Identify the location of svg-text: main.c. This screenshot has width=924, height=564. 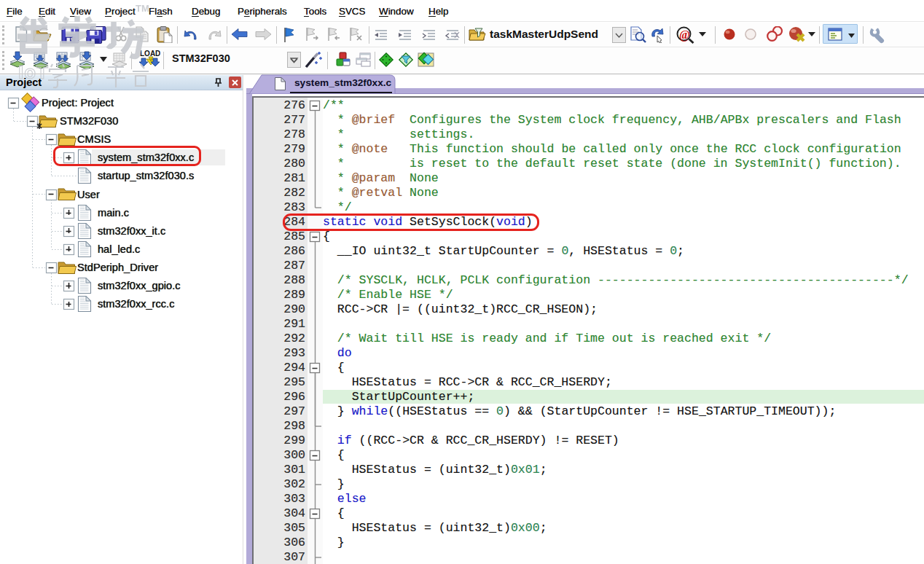
(114, 213).